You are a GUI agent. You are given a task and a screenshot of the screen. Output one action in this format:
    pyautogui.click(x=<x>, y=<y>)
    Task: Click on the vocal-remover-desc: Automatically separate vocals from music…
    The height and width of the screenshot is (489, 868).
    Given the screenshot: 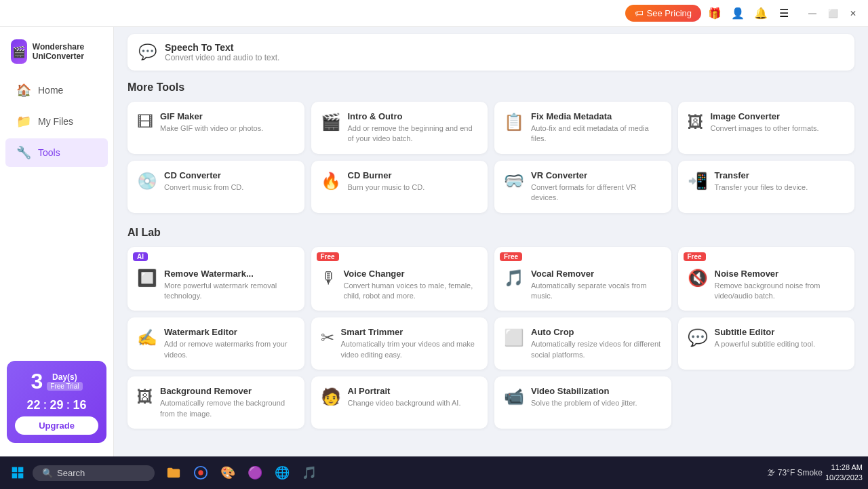 What is the action you would take?
    pyautogui.click(x=597, y=292)
    